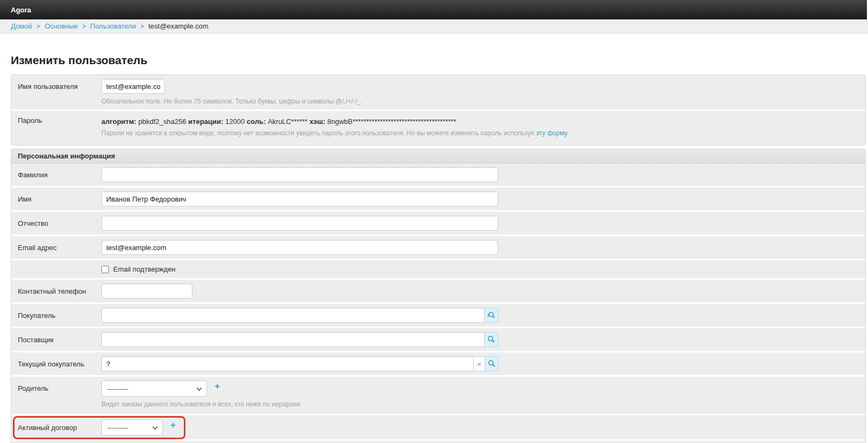  I want to click on first-name-row: Имя, so click(438, 199).